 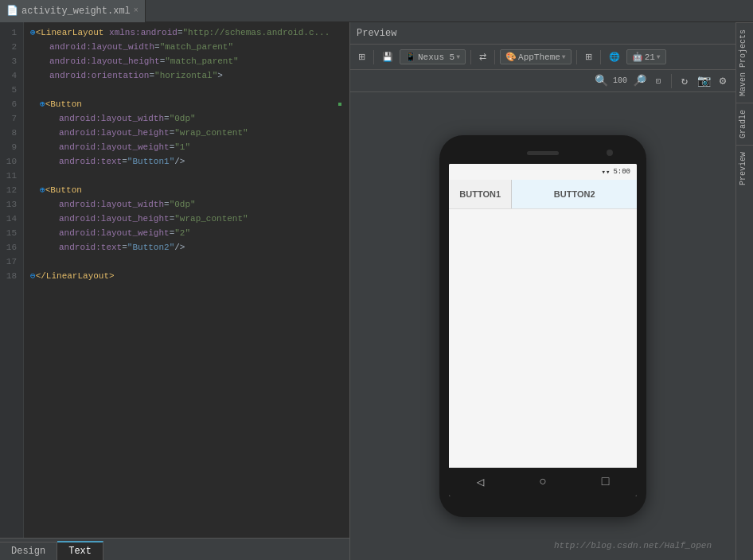 I want to click on zoom-100-btn: 100, so click(x=620, y=81).